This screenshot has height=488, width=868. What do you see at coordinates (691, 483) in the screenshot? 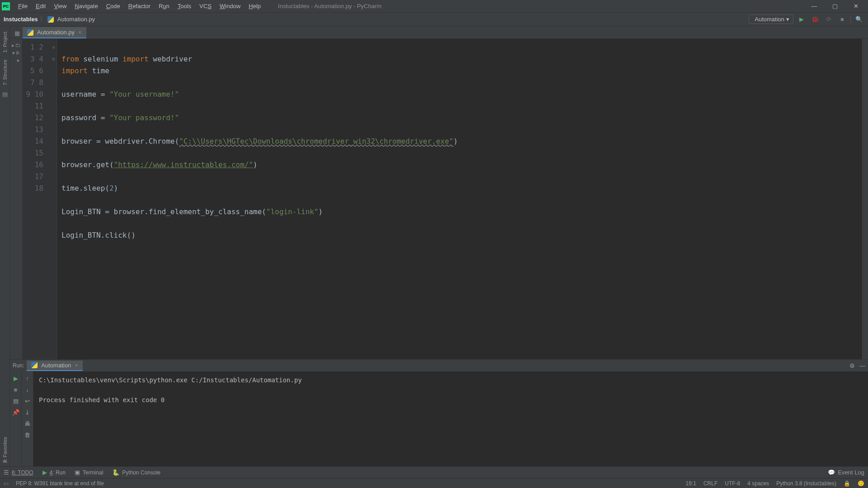
I see `cursor-position: 19:1` at bounding box center [691, 483].